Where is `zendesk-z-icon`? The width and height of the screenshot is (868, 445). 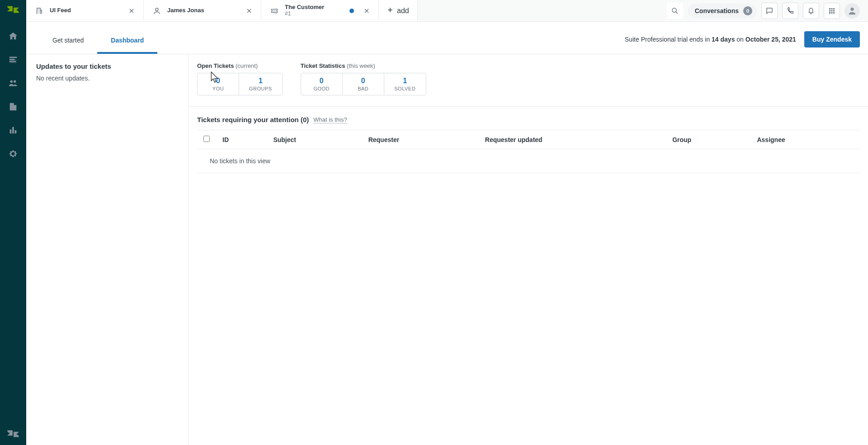
zendesk-z-icon is located at coordinates (13, 434).